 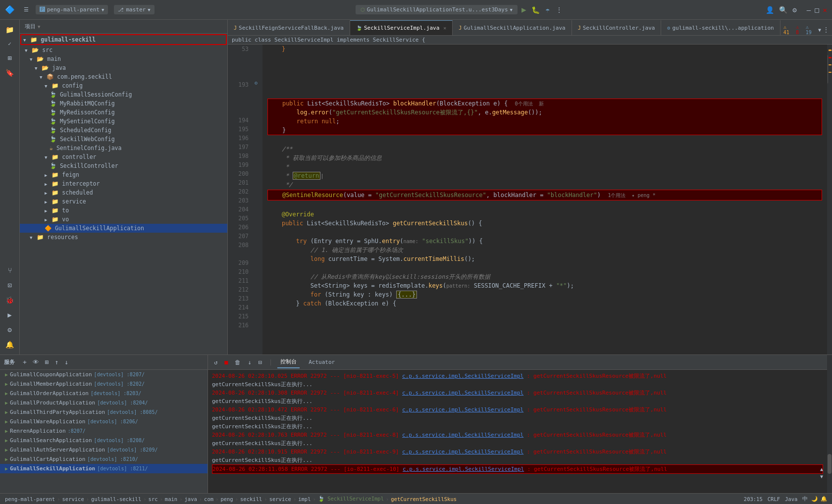 I want to click on tree-item-GulimallSeckillApplication: 🔶 GulimallSeckillApplication, so click(x=124, y=228).